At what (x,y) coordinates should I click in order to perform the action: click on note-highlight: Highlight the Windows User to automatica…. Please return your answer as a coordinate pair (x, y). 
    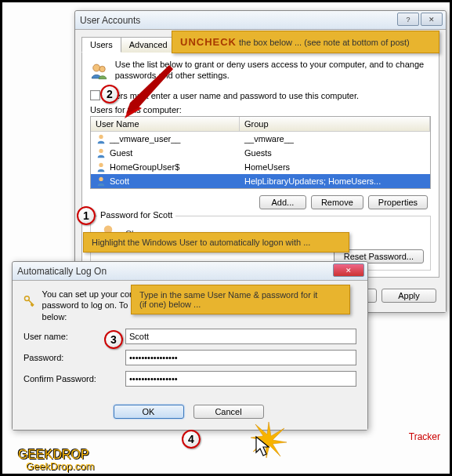
    Looking at the image, I should click on (216, 242).